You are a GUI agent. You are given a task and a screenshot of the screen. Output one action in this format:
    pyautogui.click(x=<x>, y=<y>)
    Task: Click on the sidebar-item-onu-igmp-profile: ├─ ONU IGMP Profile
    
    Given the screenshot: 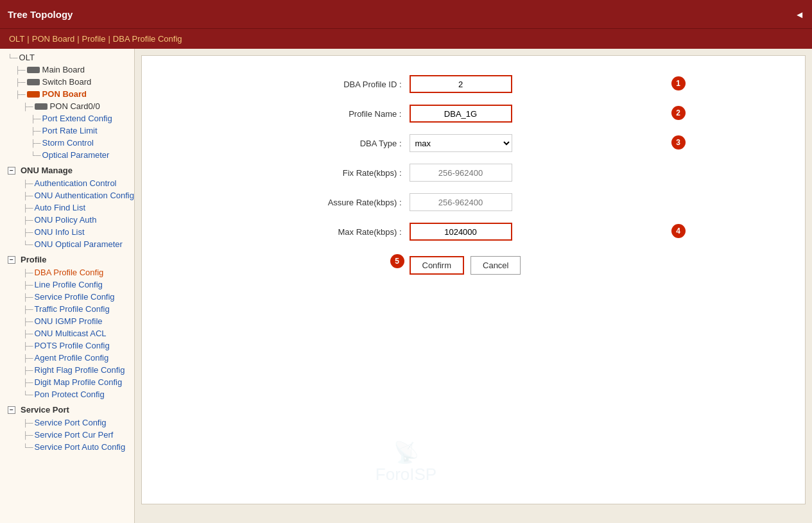 What is the action you would take?
    pyautogui.click(x=67, y=321)
    